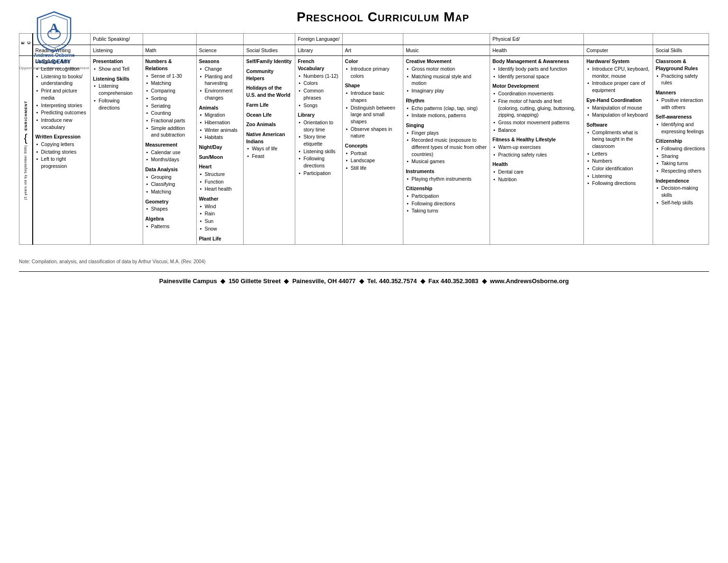  Describe the element at coordinates (319, 94) in the screenshot. I see `french-item-3: Common phrases` at that location.